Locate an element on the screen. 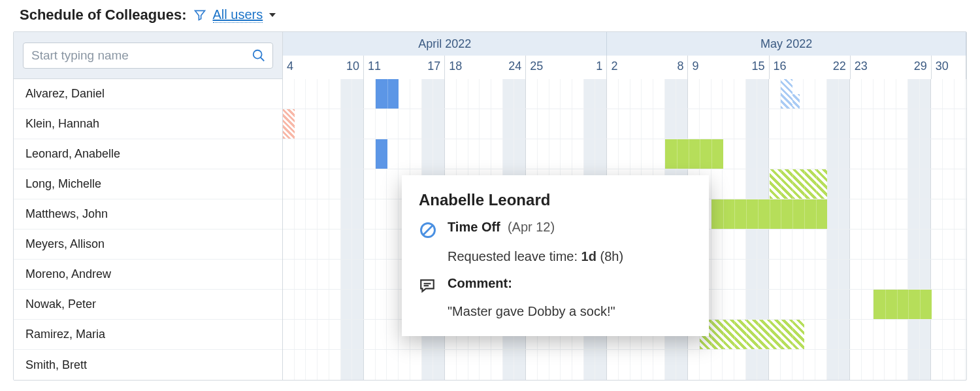 The height and width of the screenshot is (391, 980). filter-icon is located at coordinates (200, 15).